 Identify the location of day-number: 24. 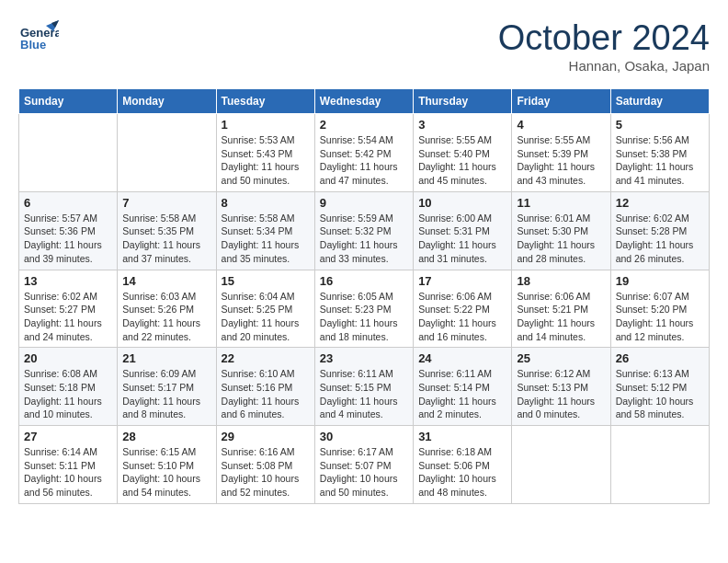
(462, 359).